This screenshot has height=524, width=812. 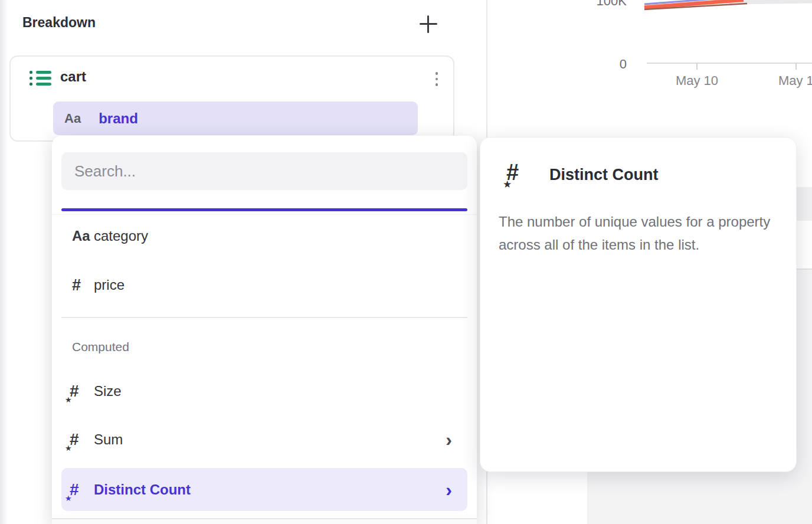 What do you see at coordinates (100, 347) in the screenshot?
I see `computed-section-label: Computed` at bounding box center [100, 347].